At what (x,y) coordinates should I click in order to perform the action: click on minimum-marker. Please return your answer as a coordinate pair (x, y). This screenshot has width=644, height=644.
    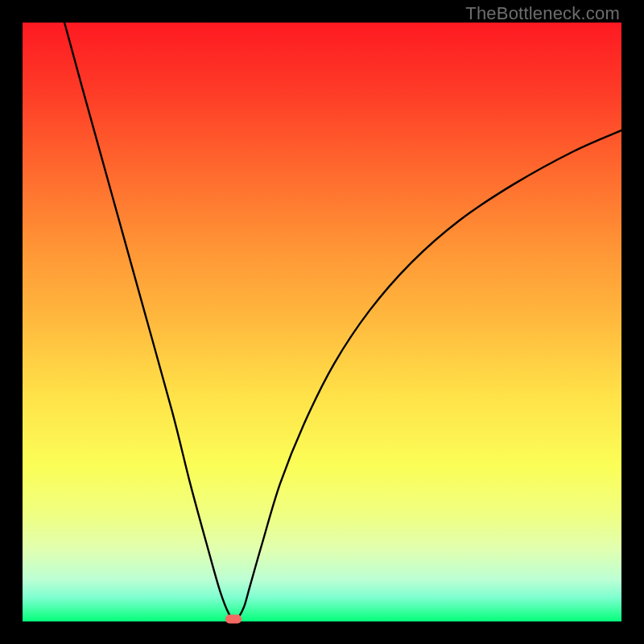
    Looking at the image, I should click on (233, 620).